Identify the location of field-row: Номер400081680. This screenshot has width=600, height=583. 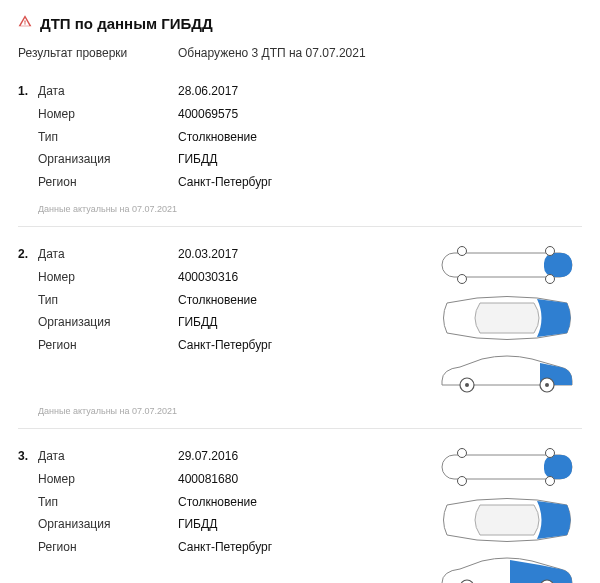
(225, 480).